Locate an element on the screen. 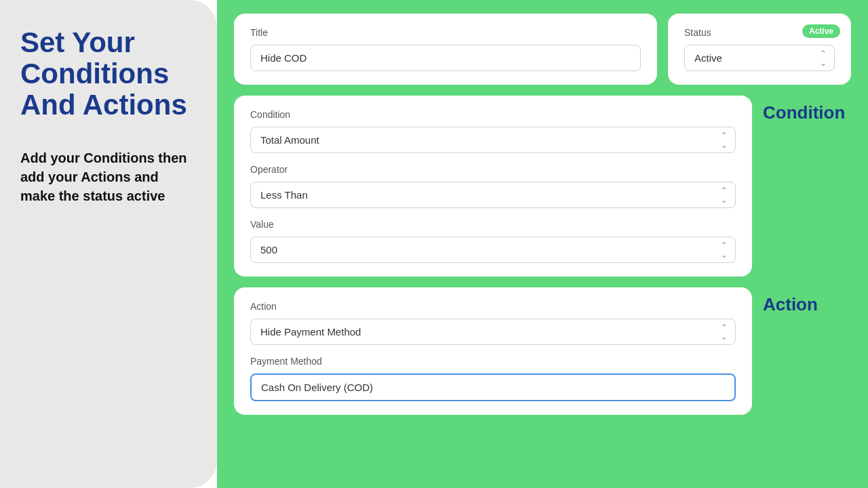 The image size is (868, 488). action-label: Action is located at coordinates (493, 306).